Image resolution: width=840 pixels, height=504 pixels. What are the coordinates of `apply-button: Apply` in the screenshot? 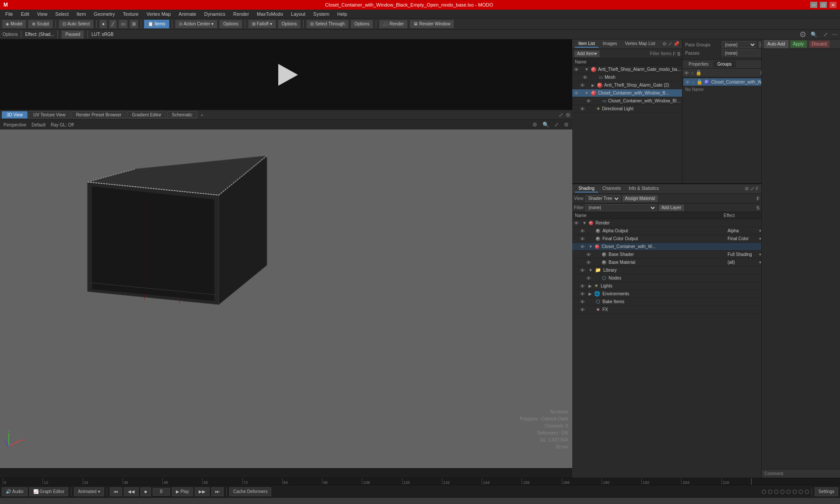 It's located at (799, 44).